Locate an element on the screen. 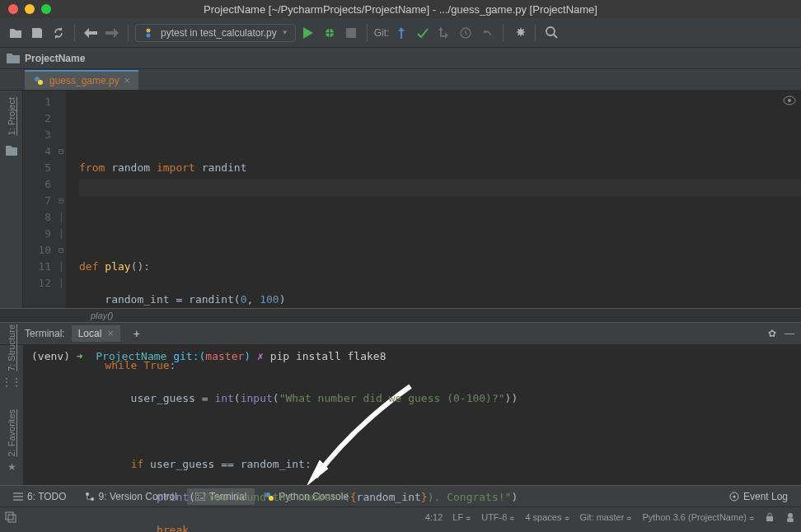  chevron-down-icon: ▼ is located at coordinates (285, 33).